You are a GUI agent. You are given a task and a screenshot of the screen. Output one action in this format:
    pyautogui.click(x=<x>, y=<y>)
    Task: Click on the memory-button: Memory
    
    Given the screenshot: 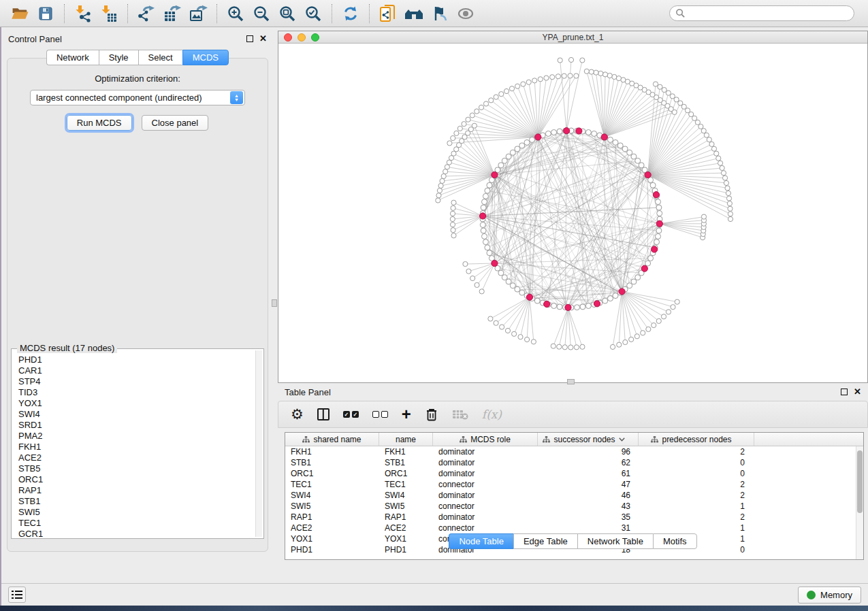 What is the action you would take?
    pyautogui.click(x=829, y=595)
    